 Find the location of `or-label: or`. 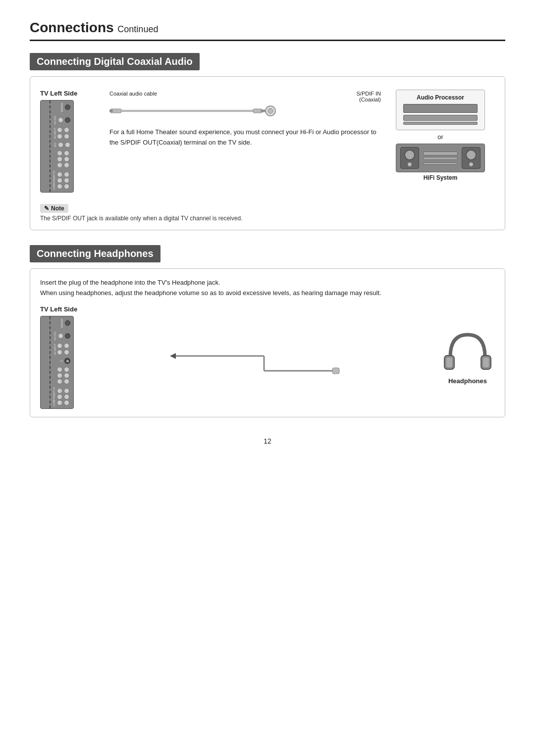

or-label: or is located at coordinates (440, 137).